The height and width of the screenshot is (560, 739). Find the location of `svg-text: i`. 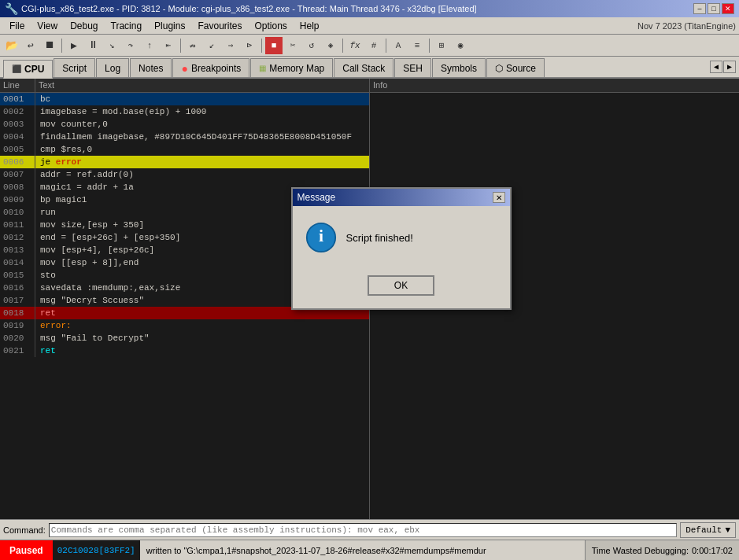

svg-text: i is located at coordinates (320, 236).